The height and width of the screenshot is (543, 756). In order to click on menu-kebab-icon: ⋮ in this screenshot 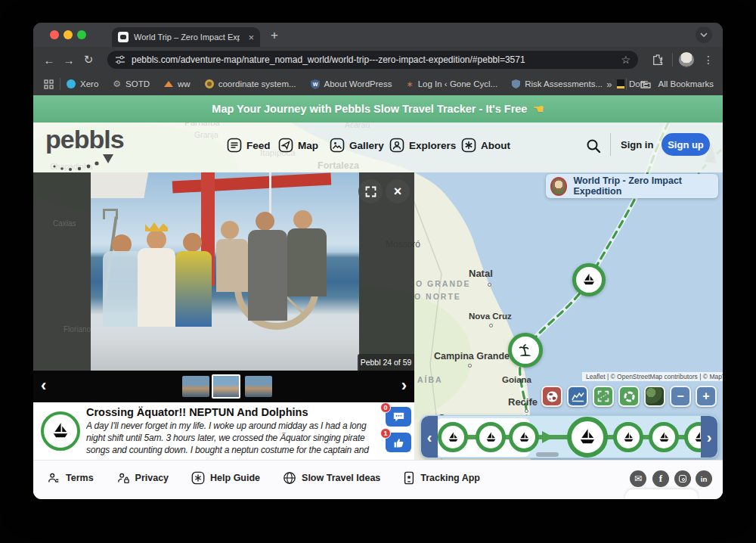, I will do `click(708, 60)`.